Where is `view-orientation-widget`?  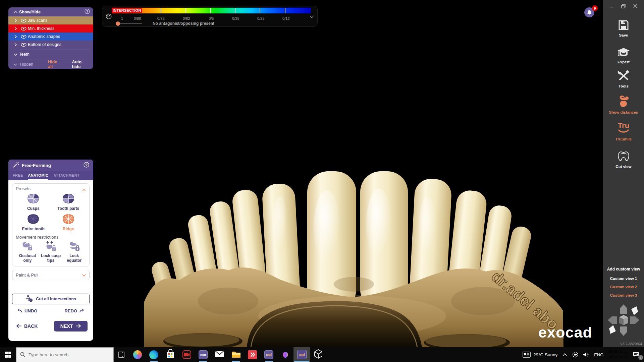
view-orientation-widget is located at coordinates (624, 320).